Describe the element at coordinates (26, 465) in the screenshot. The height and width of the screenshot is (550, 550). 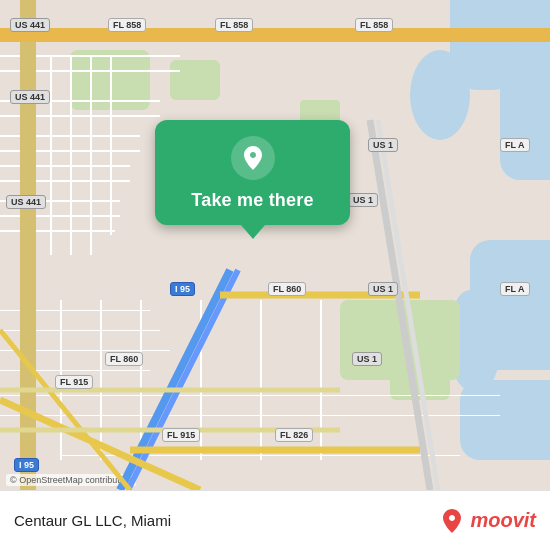
I see `road-label-i95-2: I 95` at that location.